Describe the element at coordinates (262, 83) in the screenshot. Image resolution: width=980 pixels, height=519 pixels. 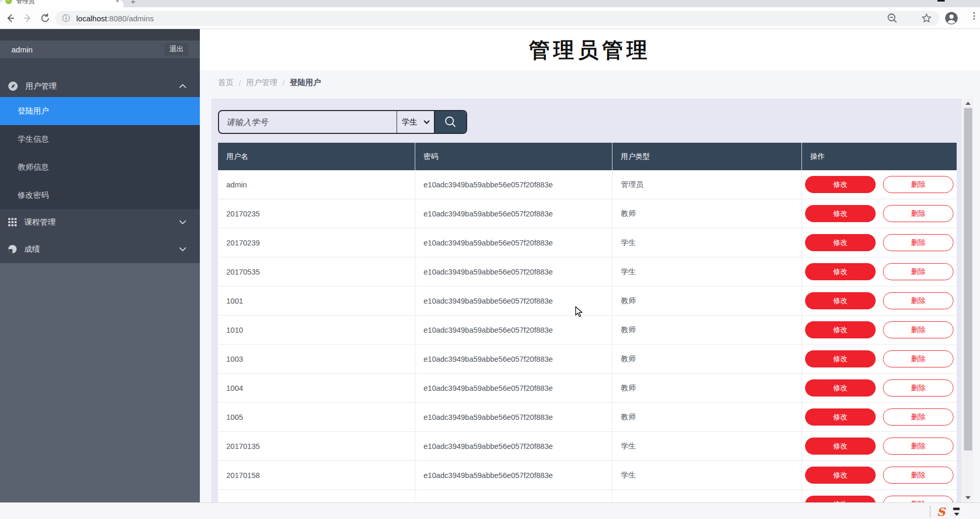
I see `breadcrumb-user-management: 用户管理` at that location.